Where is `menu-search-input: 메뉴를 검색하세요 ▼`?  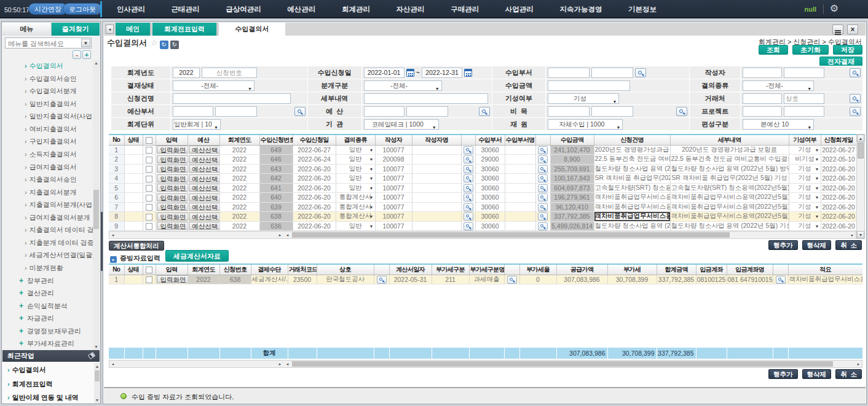 menu-search-input: 메뉴를 검색하세요 ▼ is located at coordinates (48, 43).